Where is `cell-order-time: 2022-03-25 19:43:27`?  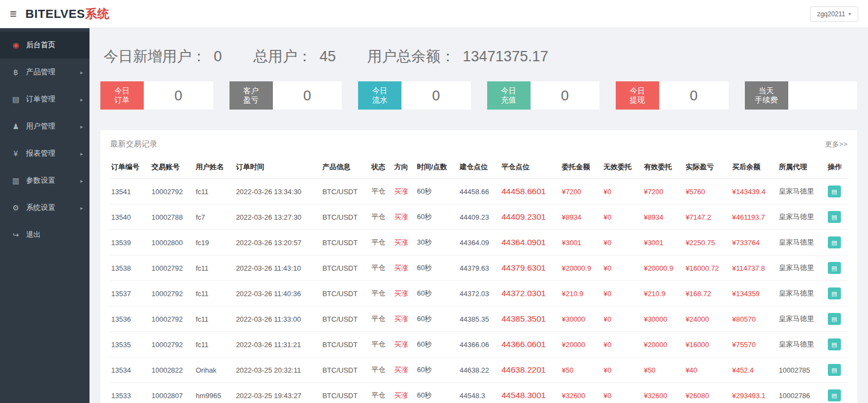 cell-order-time: 2022-03-25 19:43:27 is located at coordinates (277, 393).